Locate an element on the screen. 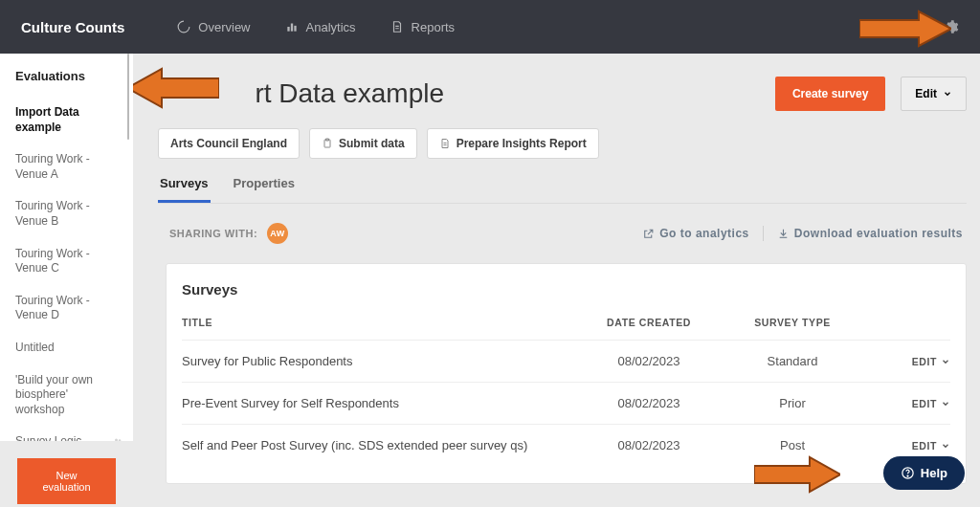 The width and height of the screenshot is (980, 507). go-to-analytics-link: Go to analytics is located at coordinates (696, 233).